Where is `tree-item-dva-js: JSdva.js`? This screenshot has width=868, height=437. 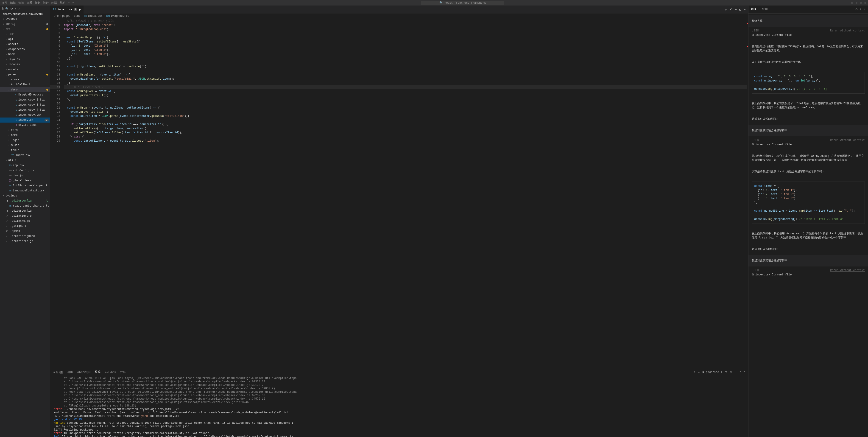
tree-item-dva-js: JSdva.js is located at coordinates (25, 176).